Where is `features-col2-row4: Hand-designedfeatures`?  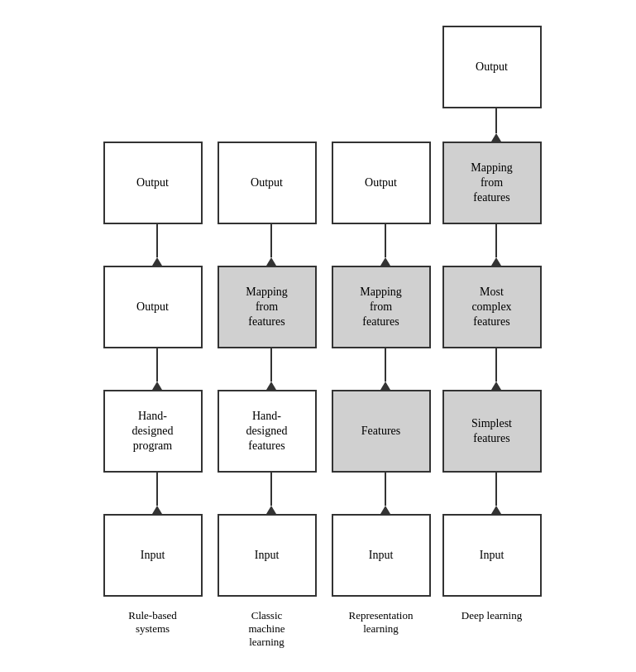 features-col2-row4: Hand-designedfeatures is located at coordinates (267, 431).